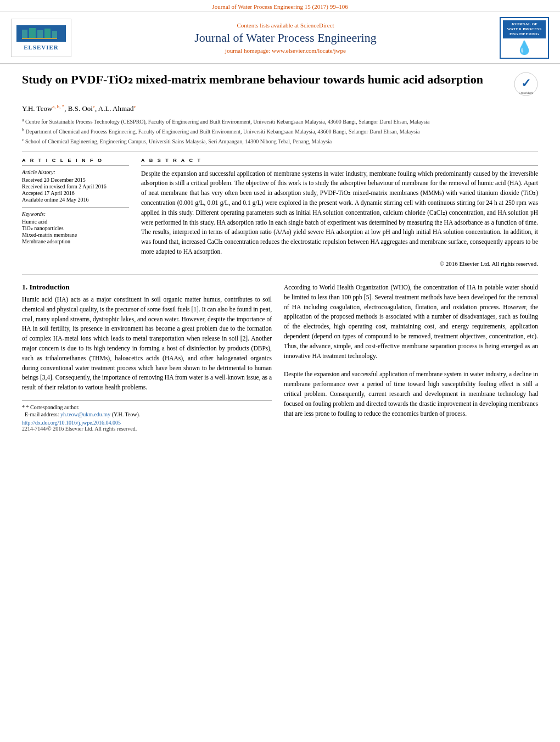 The width and height of the screenshot is (560, 742). I want to click on keyword-3: Mixed-matrix membrane, so click(76, 235).